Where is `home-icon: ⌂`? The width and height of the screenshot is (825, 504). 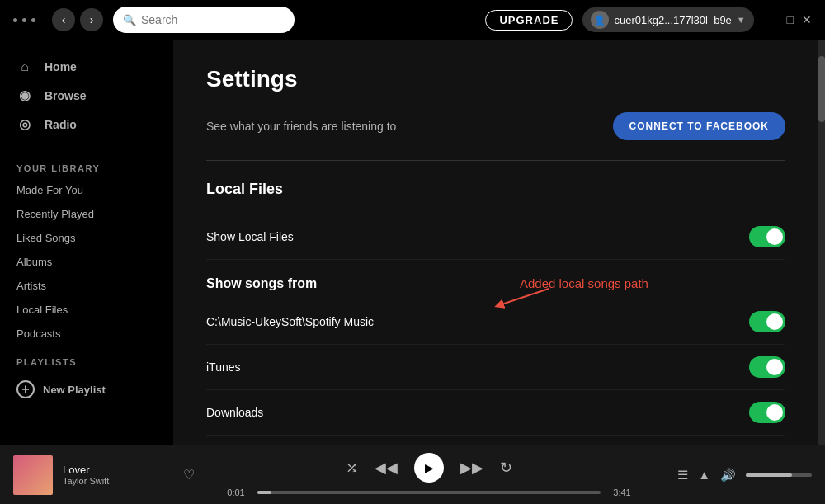
home-icon: ⌂ is located at coordinates (25, 67).